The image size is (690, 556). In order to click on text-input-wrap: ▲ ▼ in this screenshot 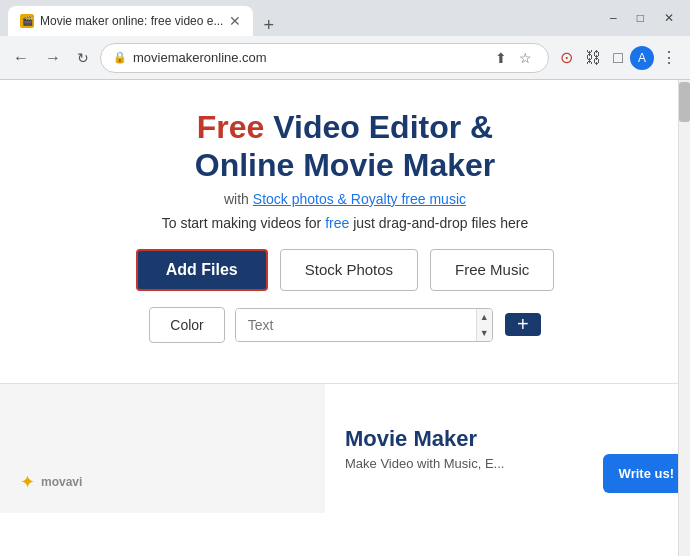, I will do `click(364, 325)`.